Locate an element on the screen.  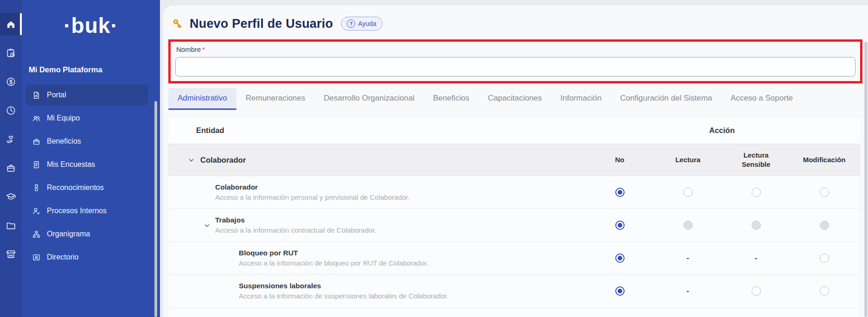
org-chart-icon is located at coordinates (36, 235).